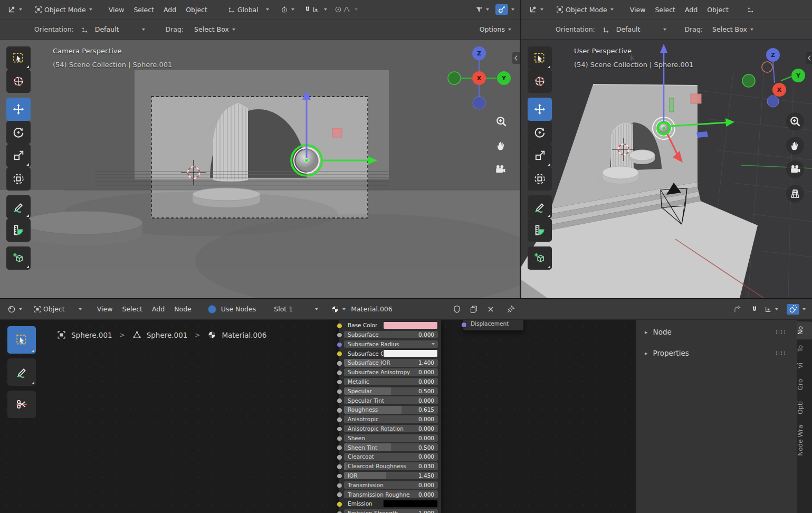 This screenshot has width=812, height=513. Describe the element at coordinates (391, 363) in the screenshot. I see `node-socket-row: Subsurface IOR 1.400` at that location.